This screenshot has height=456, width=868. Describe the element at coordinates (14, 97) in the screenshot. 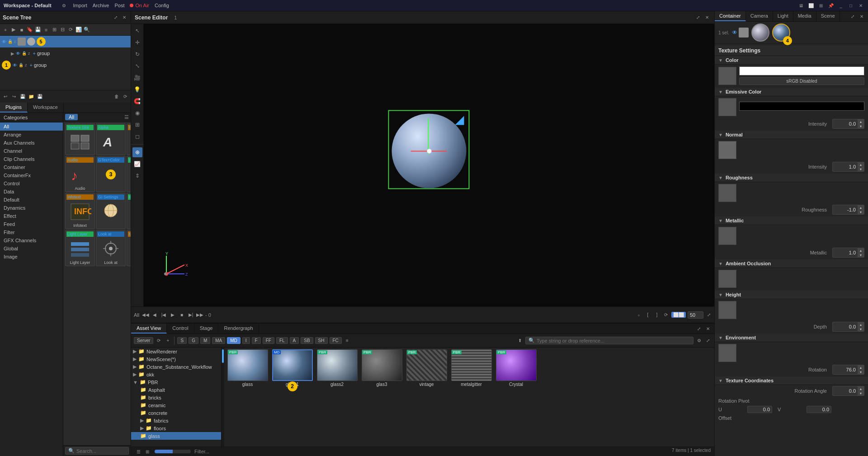

I see `redo-icon: ↪` at that location.